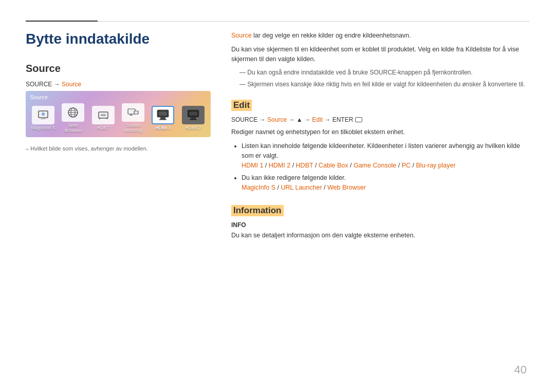 The height and width of the screenshot is (392, 555). What do you see at coordinates (343, 120) in the screenshot?
I see `edit-nav-enter: ENTER` at bounding box center [343, 120].